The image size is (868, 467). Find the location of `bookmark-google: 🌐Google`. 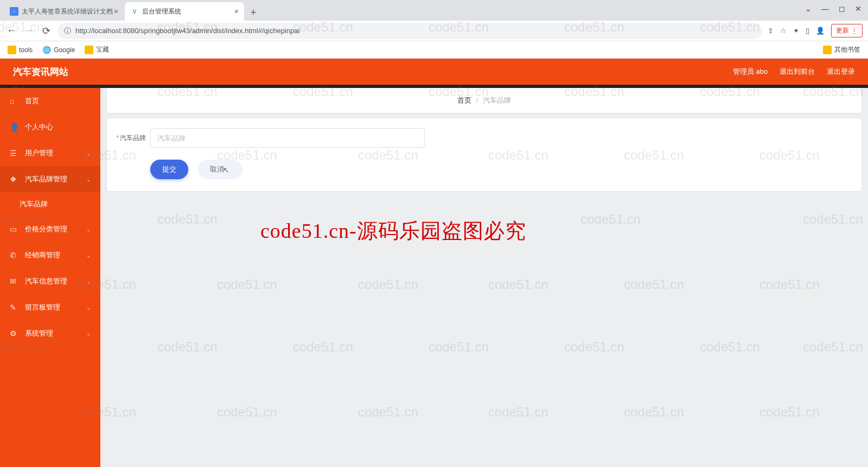

bookmark-google: 🌐Google is located at coordinates (59, 50).